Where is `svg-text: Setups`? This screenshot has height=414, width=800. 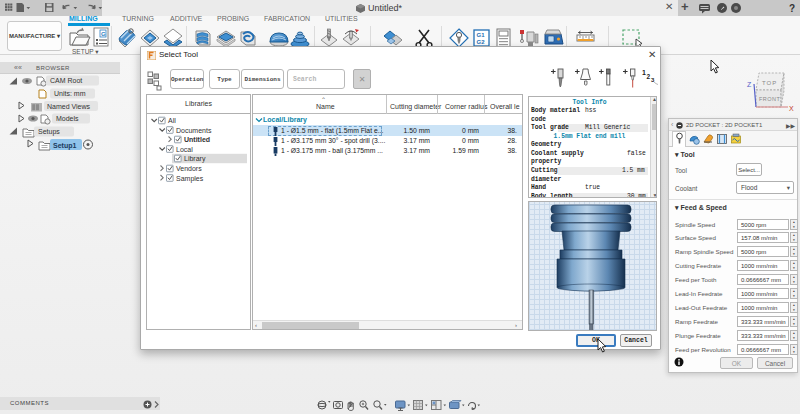
svg-text: Setups is located at coordinates (49, 132).